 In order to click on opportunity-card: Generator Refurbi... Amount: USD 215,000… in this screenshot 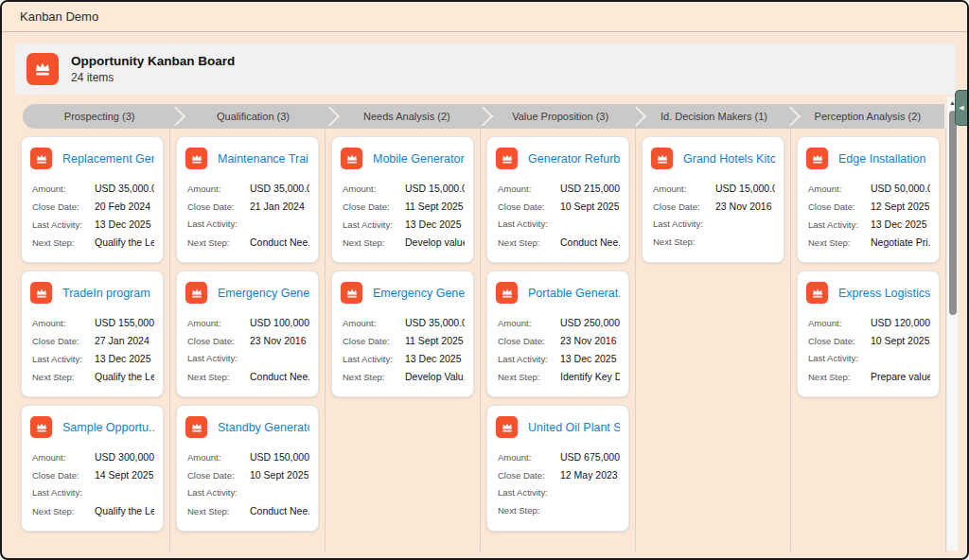, I will do `click(558, 200)`.